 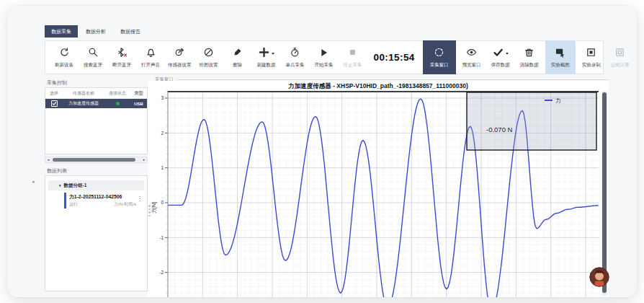 I want to click on collapse-panel-arrow: ◂, so click(x=33, y=182).